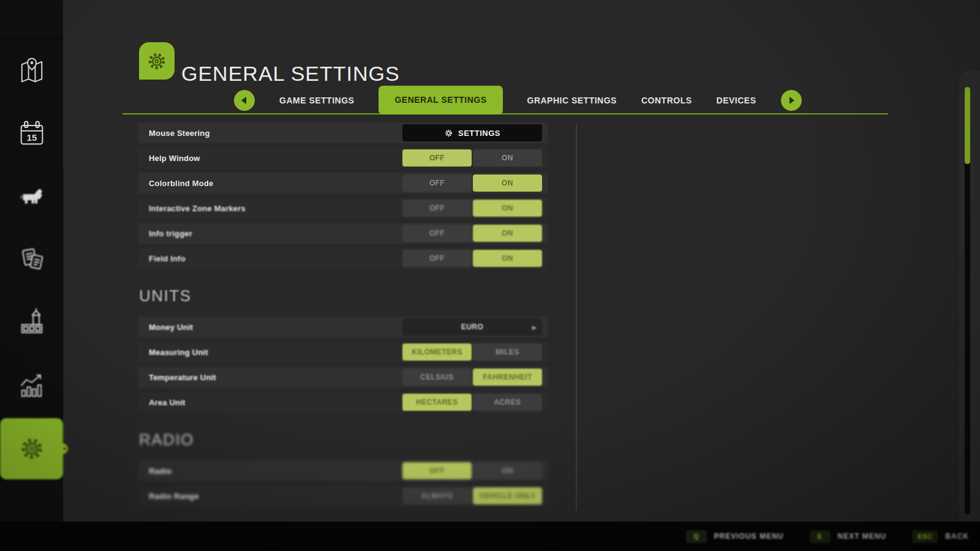 The image size is (980, 551). I want to click on map-icon, so click(32, 70).